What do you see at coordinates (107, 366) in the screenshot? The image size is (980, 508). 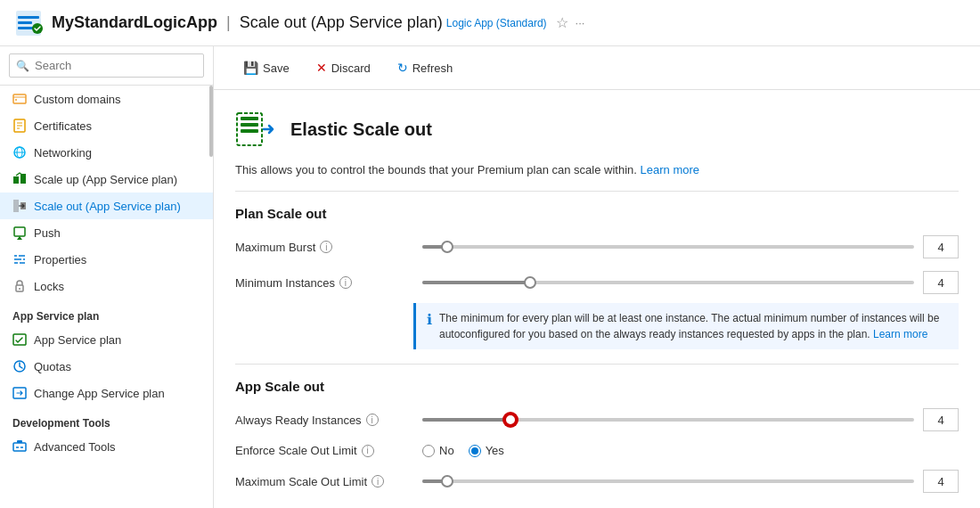 I see `sidebar-item-quotas: Quotas` at bounding box center [107, 366].